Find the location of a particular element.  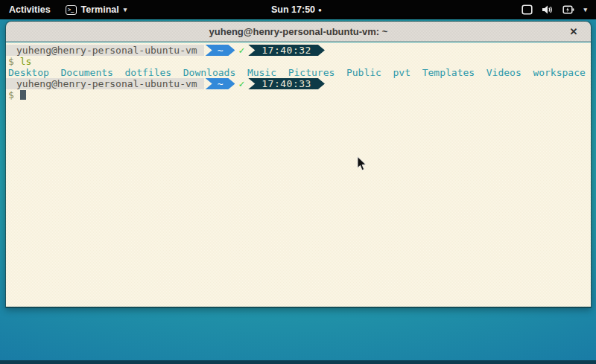

command-line: $ ls is located at coordinates (298, 61).